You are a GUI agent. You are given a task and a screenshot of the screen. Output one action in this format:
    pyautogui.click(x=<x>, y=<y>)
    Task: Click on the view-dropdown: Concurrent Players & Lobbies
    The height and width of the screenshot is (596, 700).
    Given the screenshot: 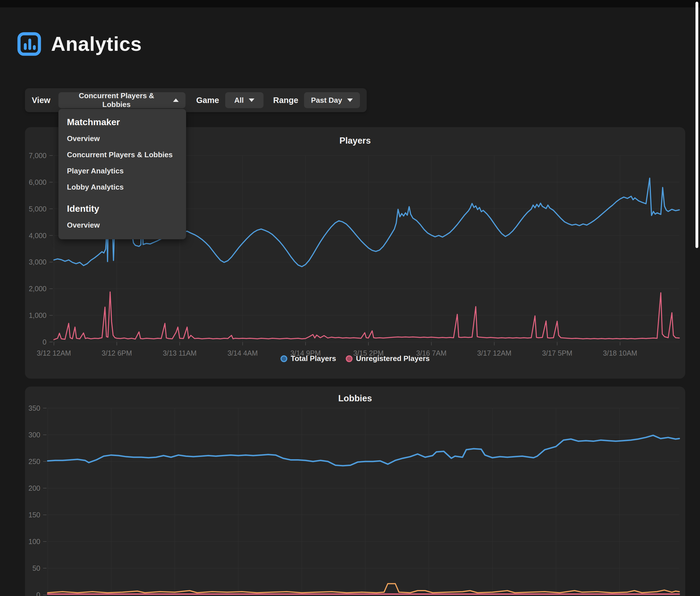 What is the action you would take?
    pyautogui.click(x=122, y=100)
    